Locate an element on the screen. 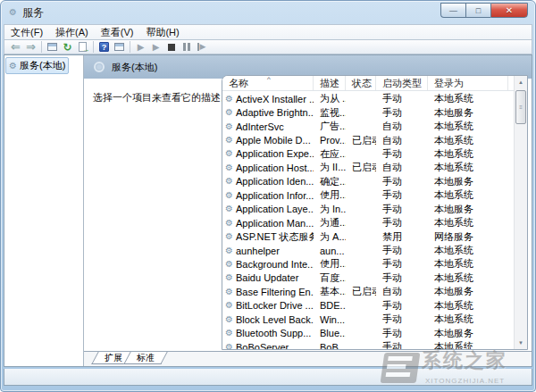 This screenshot has height=392, width=536. service-row: ⚙Bluetooth Supp...Blue...手动本地服务 is located at coordinates (368, 332).